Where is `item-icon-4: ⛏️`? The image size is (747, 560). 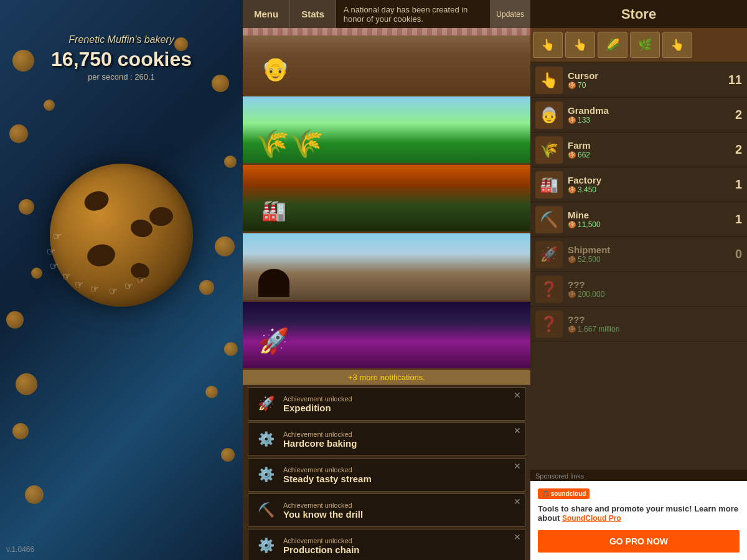
item-icon-4: ⛏️ is located at coordinates (549, 220).